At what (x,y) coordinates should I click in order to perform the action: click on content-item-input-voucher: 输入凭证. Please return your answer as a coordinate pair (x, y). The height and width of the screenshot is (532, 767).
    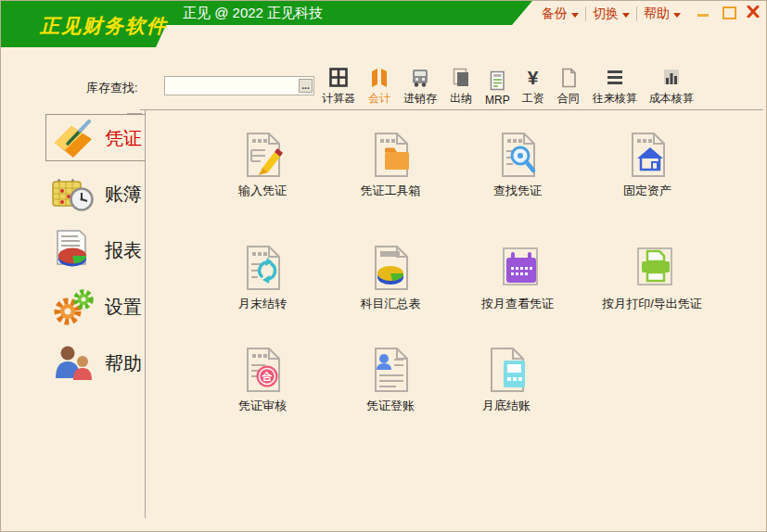
    Looking at the image, I should click on (262, 165).